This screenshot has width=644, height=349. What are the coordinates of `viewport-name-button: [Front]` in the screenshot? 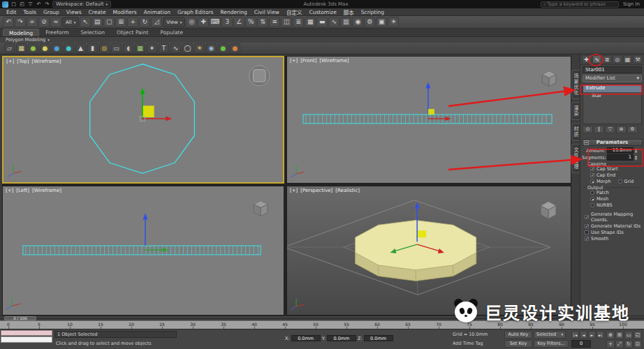 It's located at (309, 61).